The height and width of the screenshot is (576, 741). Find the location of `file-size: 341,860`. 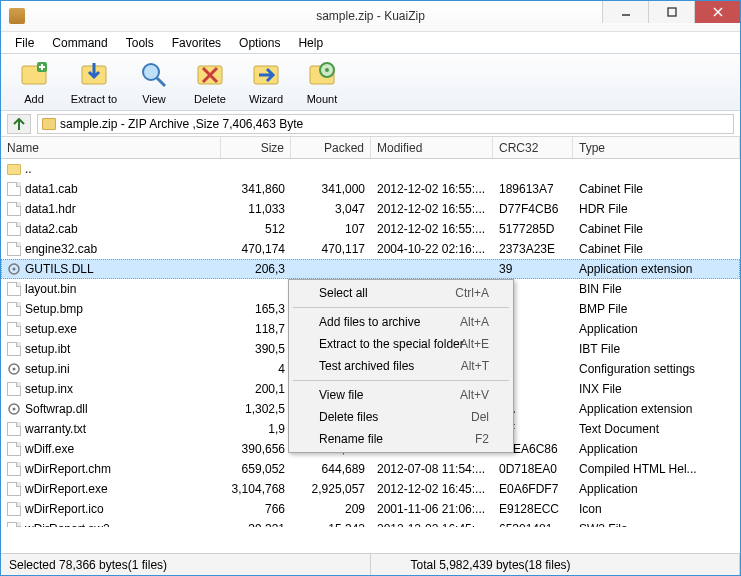

file-size: 341,860 is located at coordinates (256, 189).